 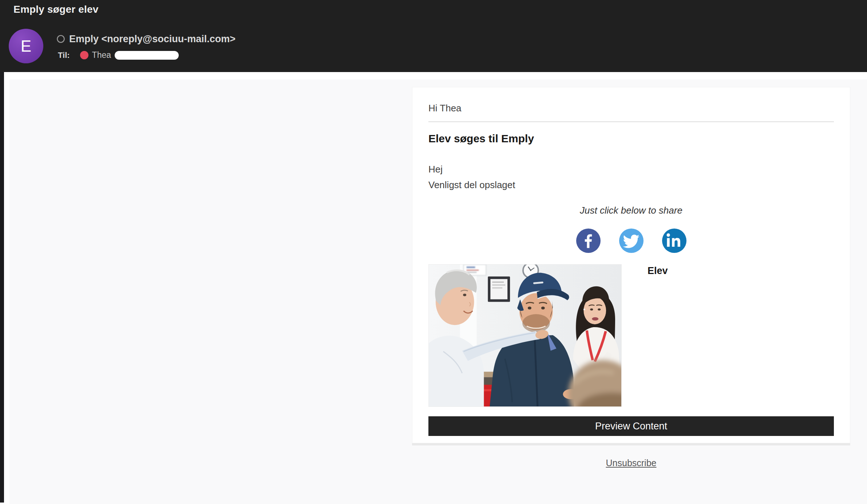 What do you see at coordinates (61, 39) in the screenshot?
I see `unread-status-icon` at bounding box center [61, 39].